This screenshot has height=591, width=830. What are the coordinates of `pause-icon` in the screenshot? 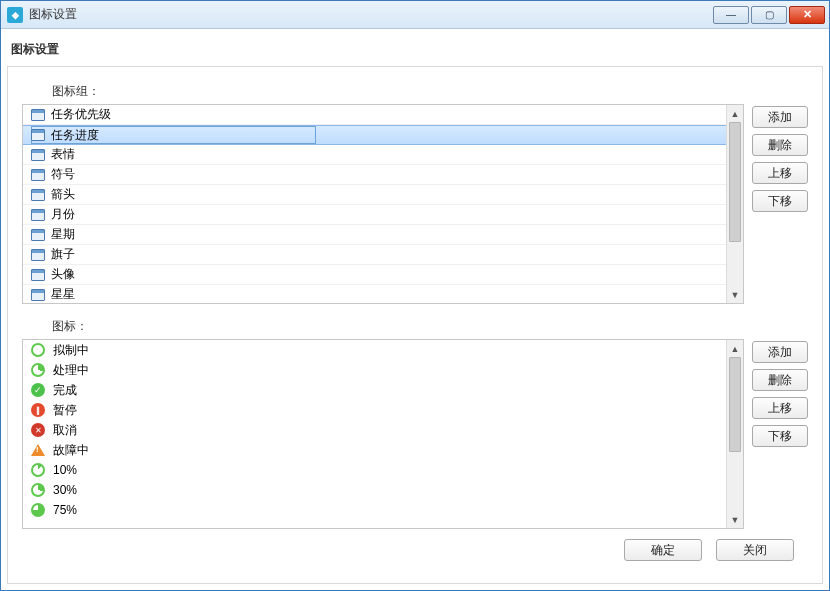 It's located at (38, 410).